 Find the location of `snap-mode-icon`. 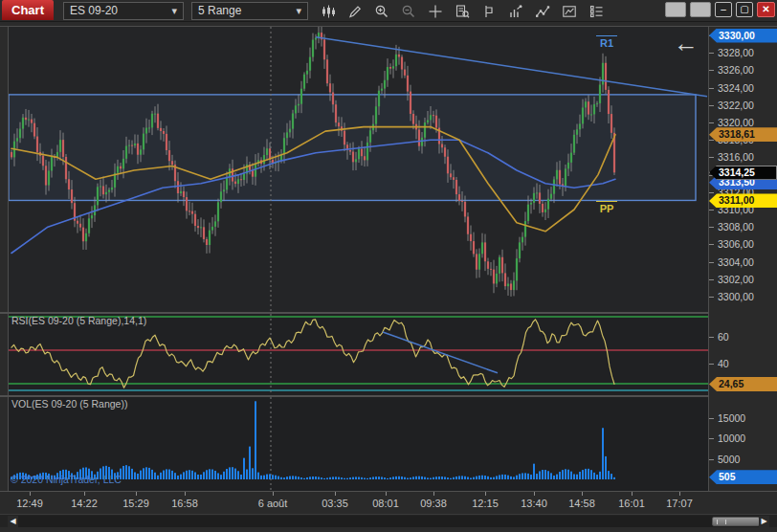

snap-mode-icon is located at coordinates (489, 11).